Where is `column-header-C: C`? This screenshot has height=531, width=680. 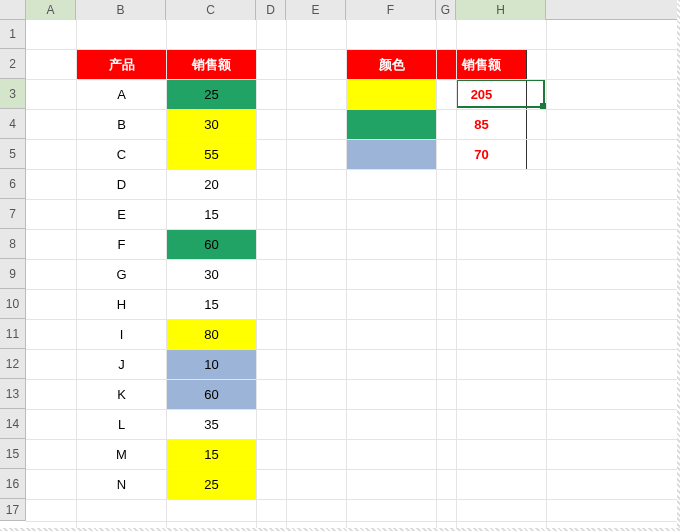
column-header-C: C is located at coordinates (211, 10).